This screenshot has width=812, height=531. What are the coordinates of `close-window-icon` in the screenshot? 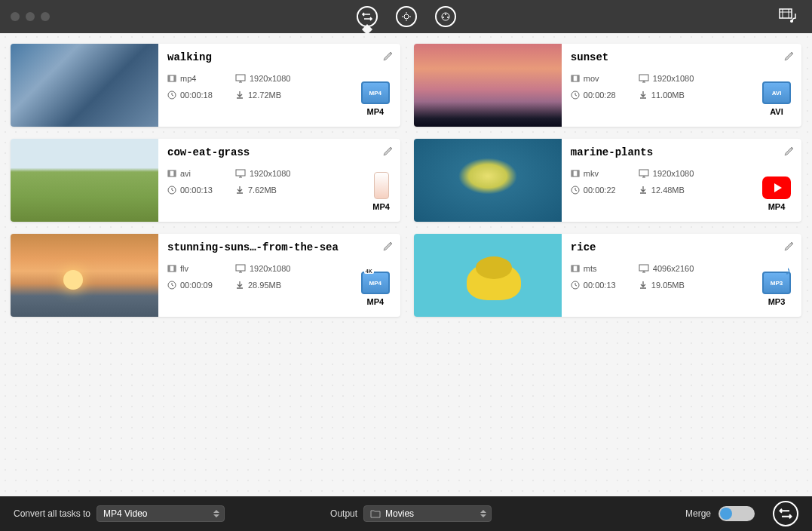 It's located at (15, 17).